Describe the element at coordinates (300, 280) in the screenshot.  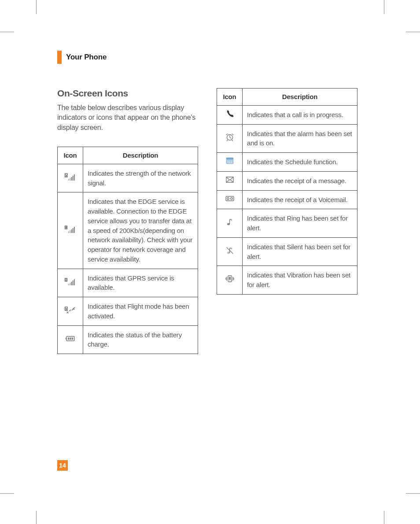
I see `cell-description: Indicates that Vibration has been set fo…` at that location.